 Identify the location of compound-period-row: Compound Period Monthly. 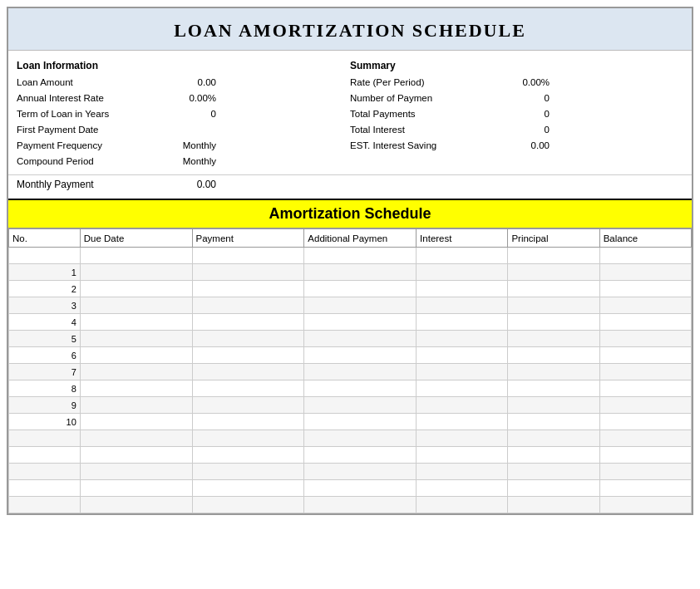
(183, 161).